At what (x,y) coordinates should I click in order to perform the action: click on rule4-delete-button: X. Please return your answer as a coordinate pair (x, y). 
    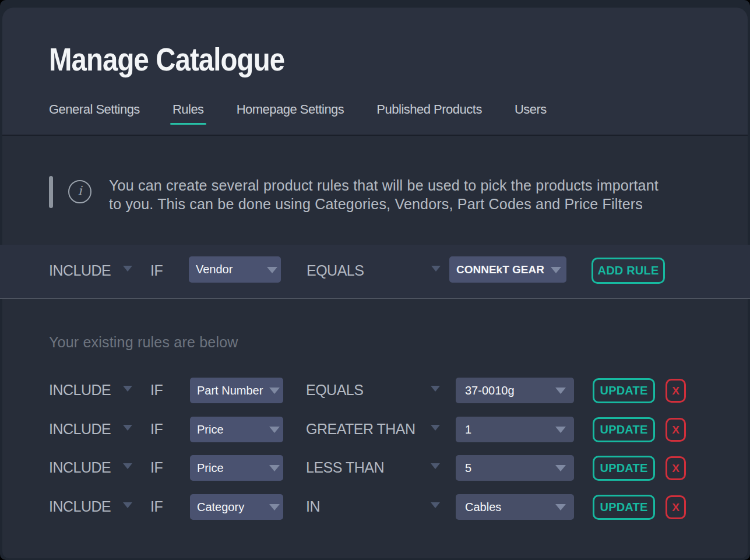
    Looking at the image, I should click on (676, 507).